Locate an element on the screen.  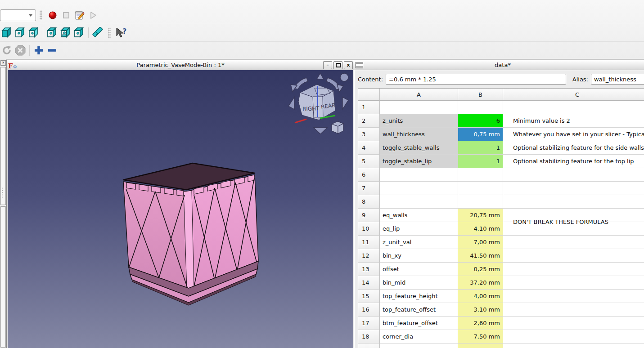
cell-note: DON'T BREAK THESE FORMULAS is located at coordinates (573, 215).